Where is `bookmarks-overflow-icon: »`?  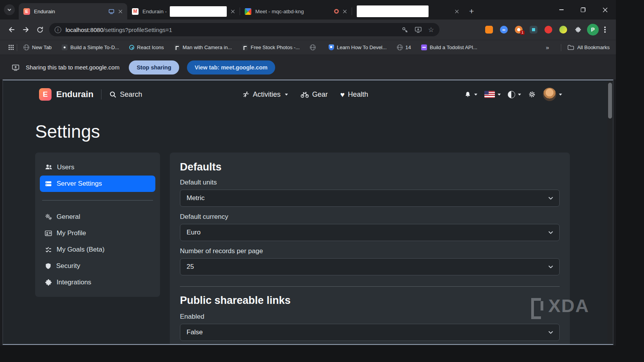 bookmarks-overflow-icon: » is located at coordinates (548, 48).